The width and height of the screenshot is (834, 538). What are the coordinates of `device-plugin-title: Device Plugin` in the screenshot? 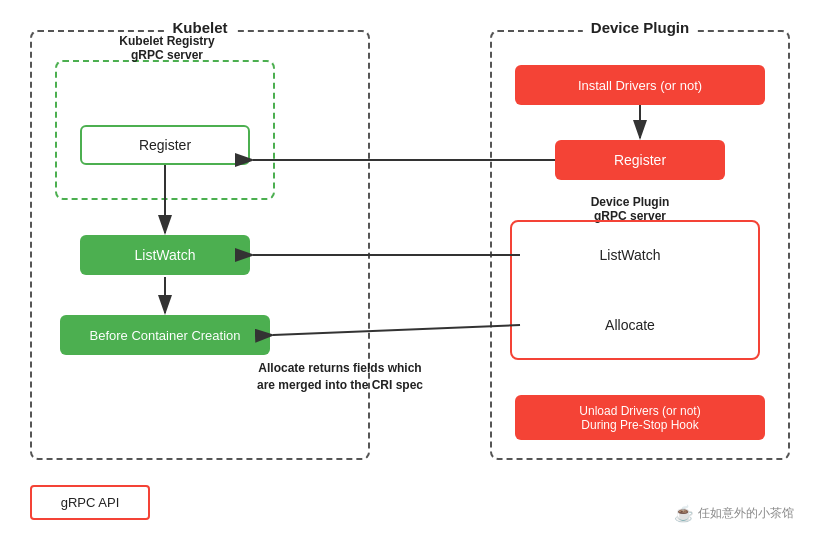 It's located at (640, 28).